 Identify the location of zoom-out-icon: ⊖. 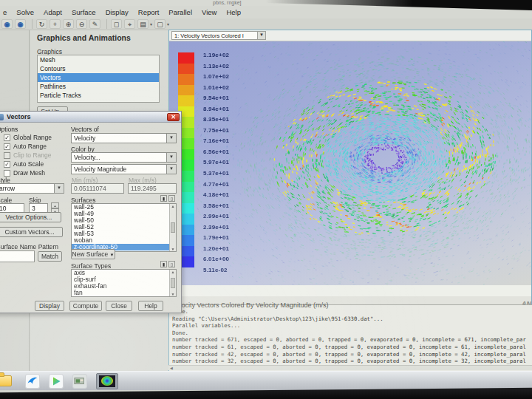
(81, 24).